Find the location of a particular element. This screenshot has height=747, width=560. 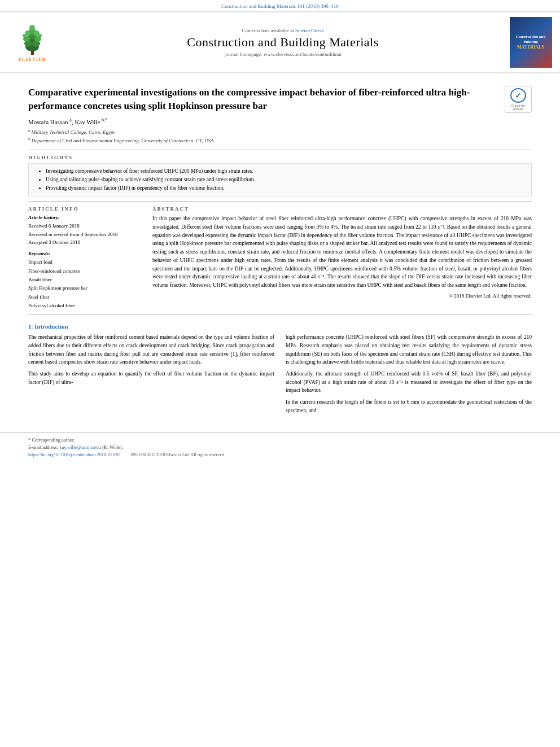

intro-para-5: In the current research the length of th… is located at coordinates (409, 407).